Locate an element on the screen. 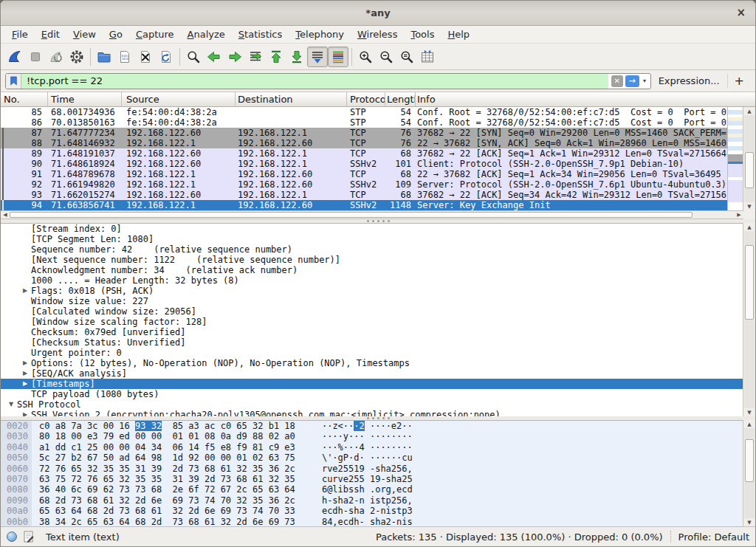 This screenshot has width=756, height=547. hex-row: 007063 75 72 76 65 32 35 35 31 39 2d 73 … is located at coordinates (372, 479).